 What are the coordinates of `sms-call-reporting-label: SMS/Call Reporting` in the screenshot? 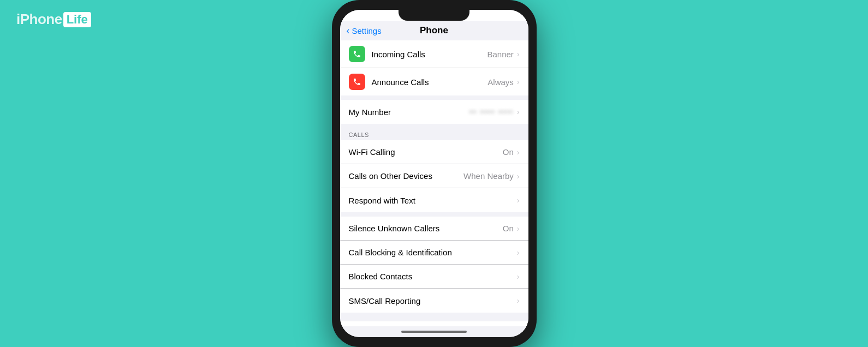 It's located at (433, 301).